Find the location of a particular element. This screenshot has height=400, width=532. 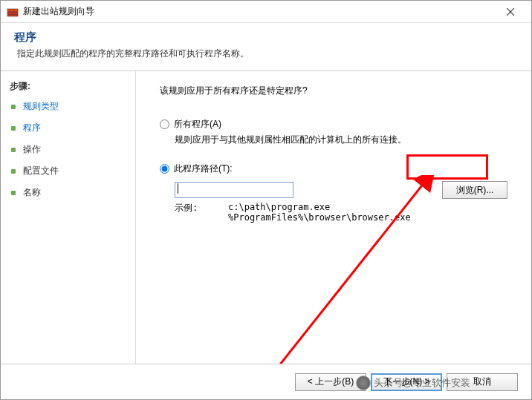

step-program: 程序 is located at coordinates (68, 128).